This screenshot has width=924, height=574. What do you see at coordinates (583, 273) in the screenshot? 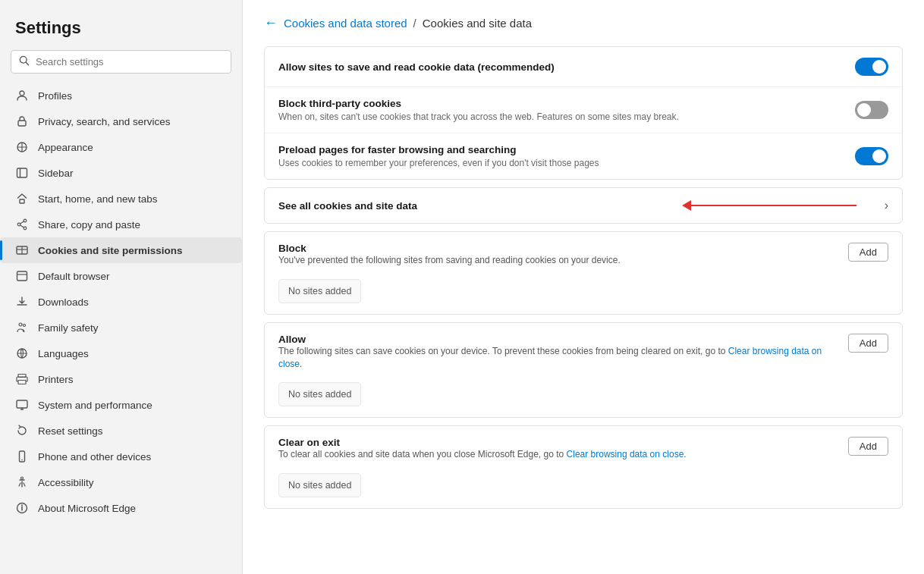
I see `block-card: Block You've prevented the following sit…` at bounding box center [583, 273].